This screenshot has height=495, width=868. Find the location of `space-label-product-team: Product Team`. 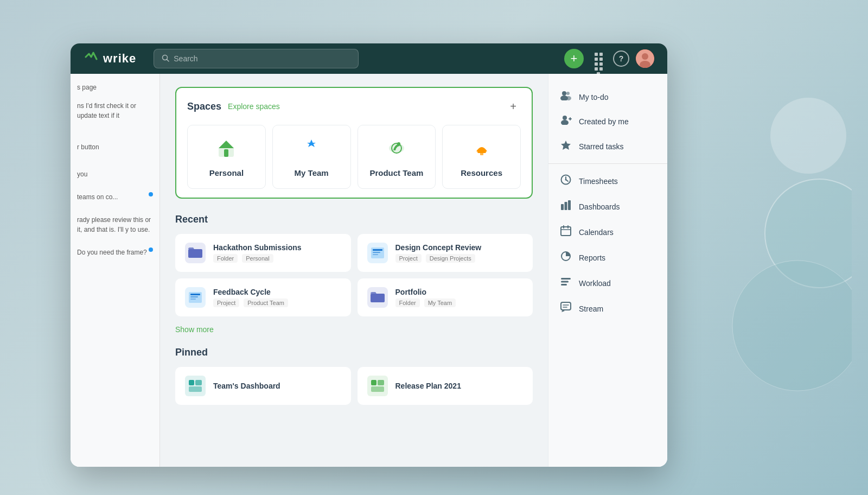

space-label-product-team: Product Team is located at coordinates (396, 173).